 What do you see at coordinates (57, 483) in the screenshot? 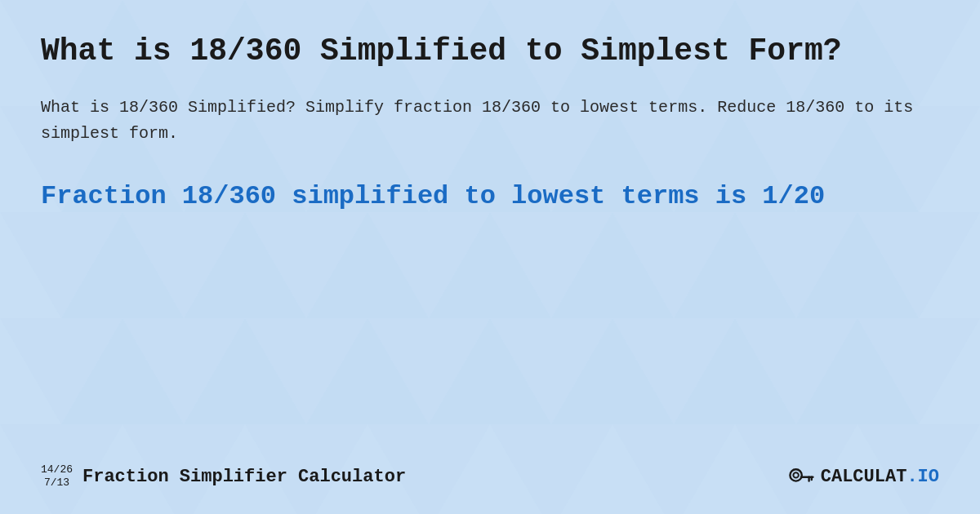
I see `fraction-bottom: 7/13` at bounding box center [57, 483].